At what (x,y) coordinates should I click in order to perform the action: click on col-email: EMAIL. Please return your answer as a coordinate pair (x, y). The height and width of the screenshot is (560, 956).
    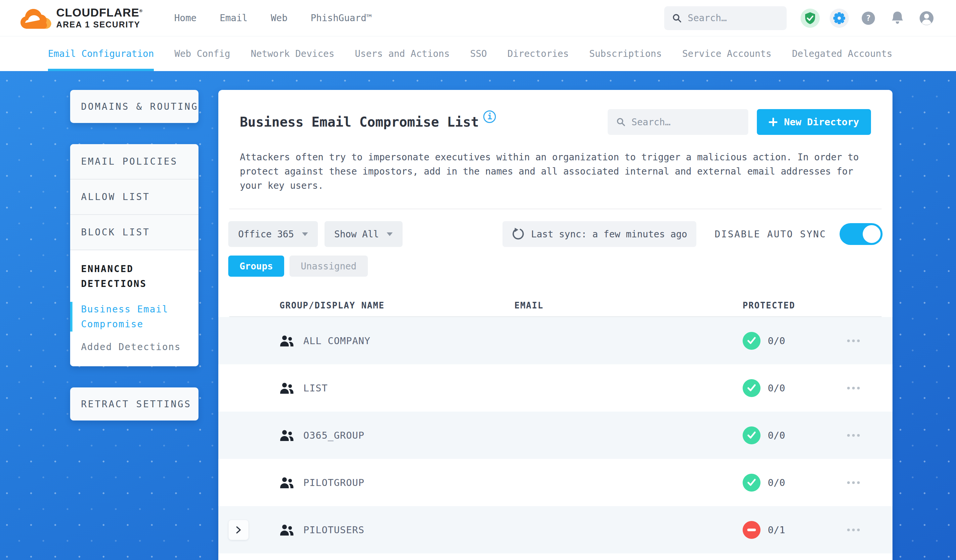
    Looking at the image, I should click on (629, 306).